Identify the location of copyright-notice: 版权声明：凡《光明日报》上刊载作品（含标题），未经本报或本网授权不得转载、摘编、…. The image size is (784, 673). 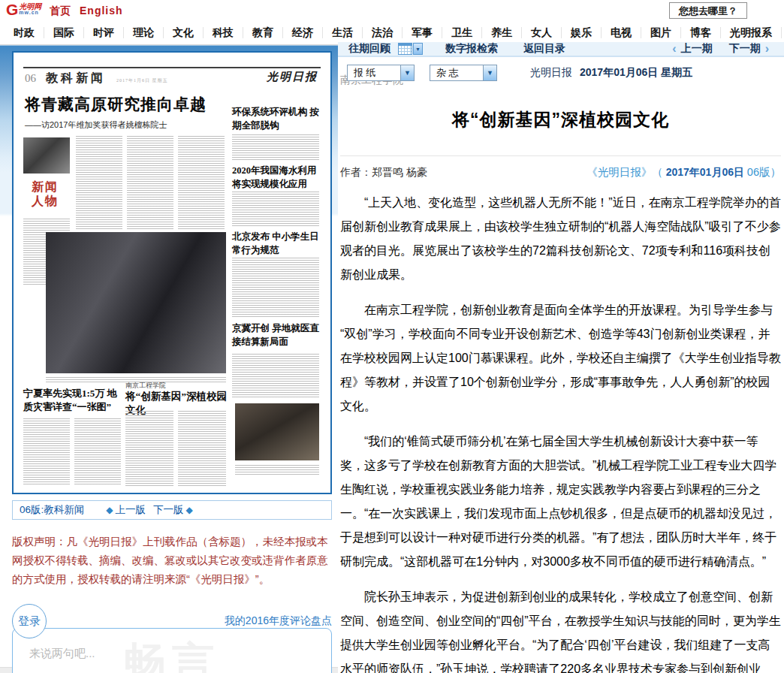
(172, 560).